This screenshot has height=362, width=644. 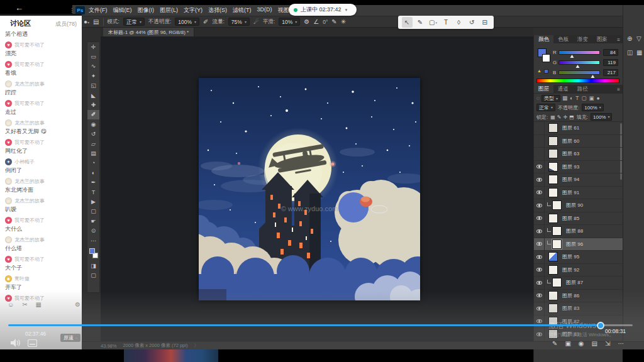 What do you see at coordinates (551, 98) in the screenshot?
I see `kind-select: 类型▾` at bounding box center [551, 98].